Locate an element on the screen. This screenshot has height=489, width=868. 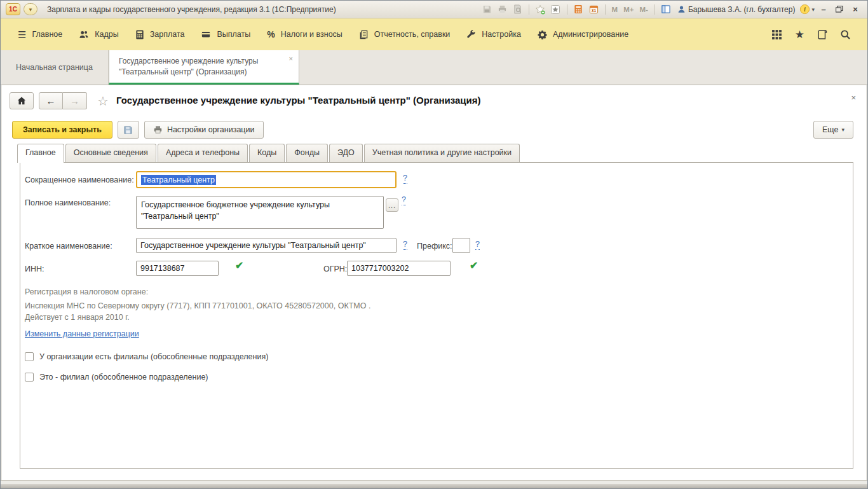
main-menu-button: ☰ Главное is located at coordinates (40, 34).